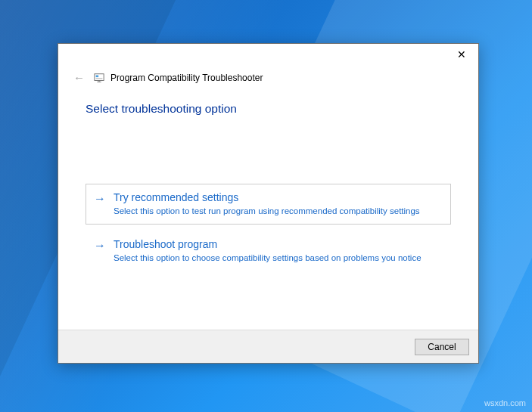 The height and width of the screenshot is (412, 532). What do you see at coordinates (278, 211) in the screenshot?
I see `option-description: Select this option to test run program u…` at bounding box center [278, 211].